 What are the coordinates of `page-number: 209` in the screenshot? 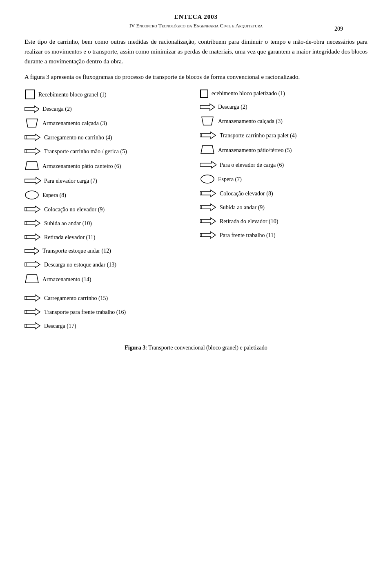 It's located at (339, 29).